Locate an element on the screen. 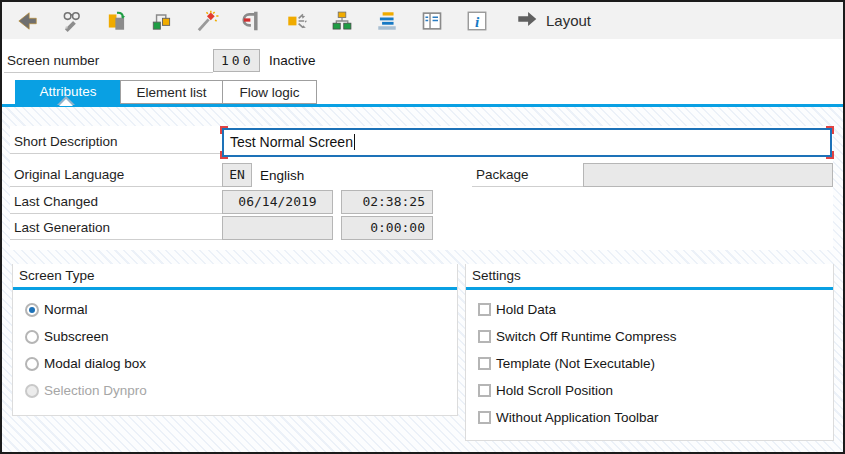 Image resolution: width=845 pixels, height=454 pixels. last-generation-date-field is located at coordinates (278, 228).